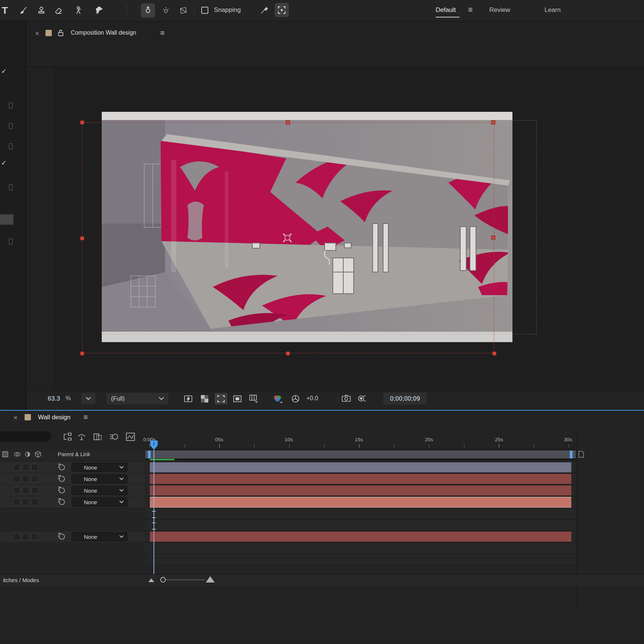 This screenshot has height=644, width=644. What do you see at coordinates (264, 10) in the screenshot?
I see `pen-snap-icon` at bounding box center [264, 10].